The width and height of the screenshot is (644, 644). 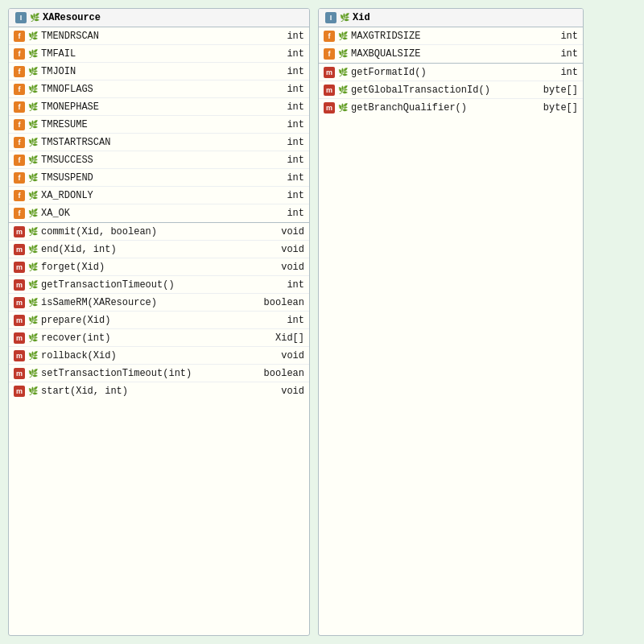 I want to click on item-name: MAXBQUALSIZE, so click(x=444, y=54).